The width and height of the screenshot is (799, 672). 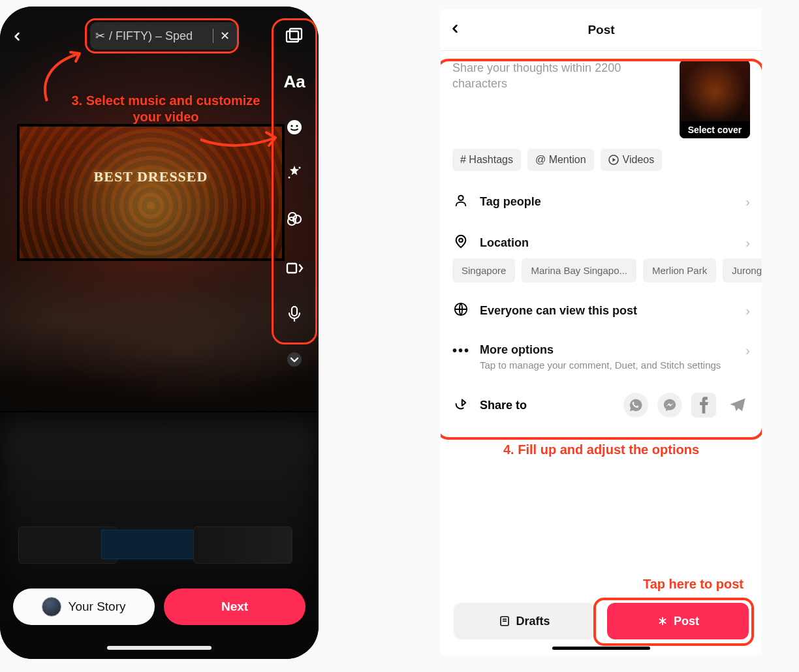 What do you see at coordinates (101, 36) in the screenshot?
I see `scissors-icon: ✂` at bounding box center [101, 36].